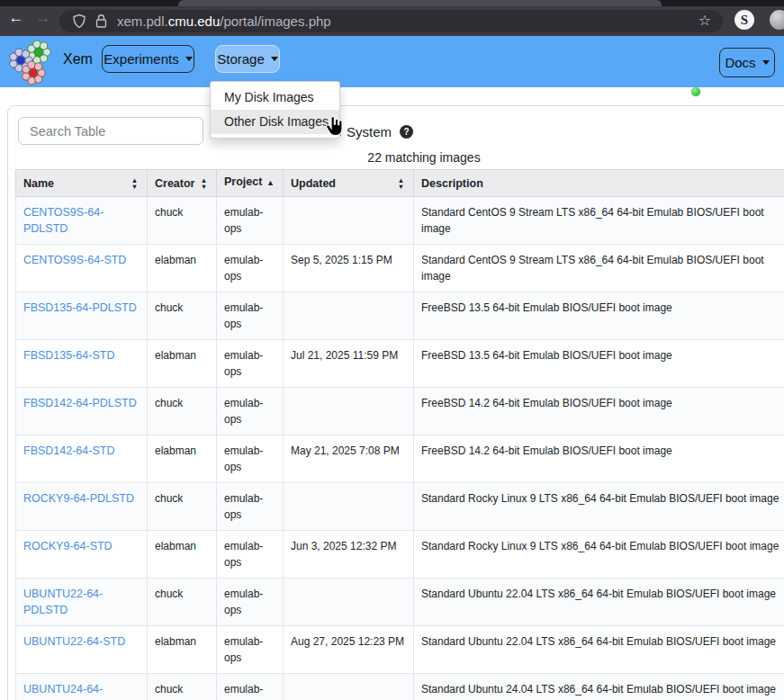 Image resolution: width=784 pixels, height=700 pixels. What do you see at coordinates (452, 184) in the screenshot?
I see `header-label: Description` at bounding box center [452, 184].